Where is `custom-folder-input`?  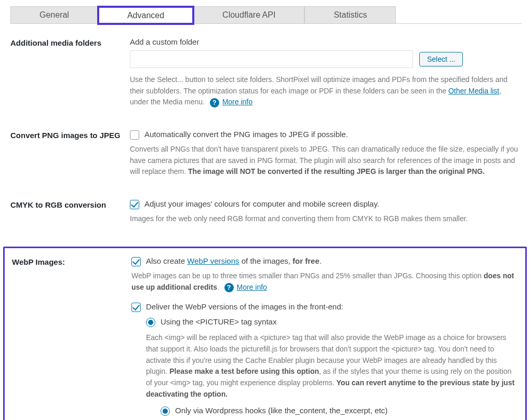
custom-folder-input is located at coordinates (271, 59).